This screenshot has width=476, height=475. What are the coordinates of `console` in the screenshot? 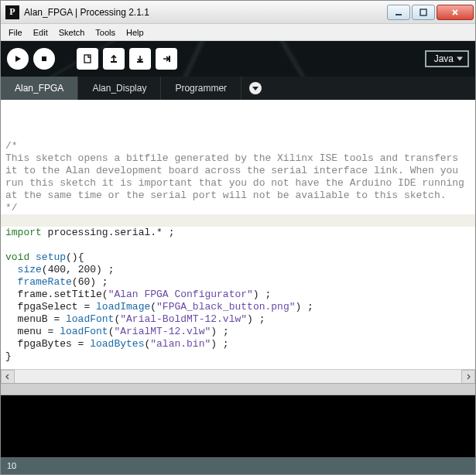 It's located at (238, 426).